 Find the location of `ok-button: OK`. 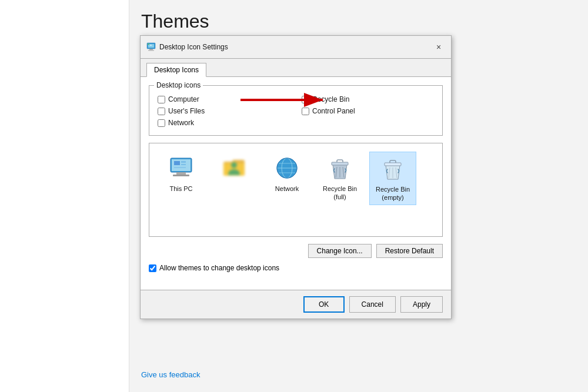

ok-button: OK is located at coordinates (324, 304).